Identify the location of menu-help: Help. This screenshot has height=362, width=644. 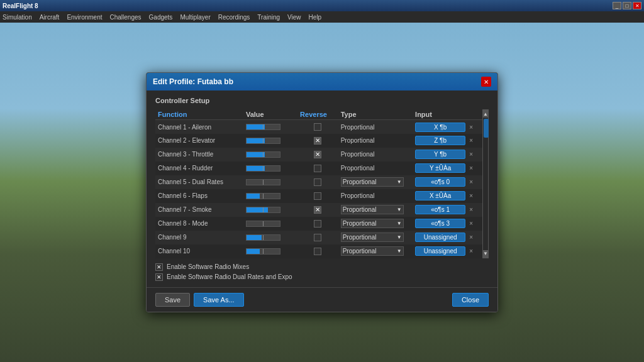
(316, 18).